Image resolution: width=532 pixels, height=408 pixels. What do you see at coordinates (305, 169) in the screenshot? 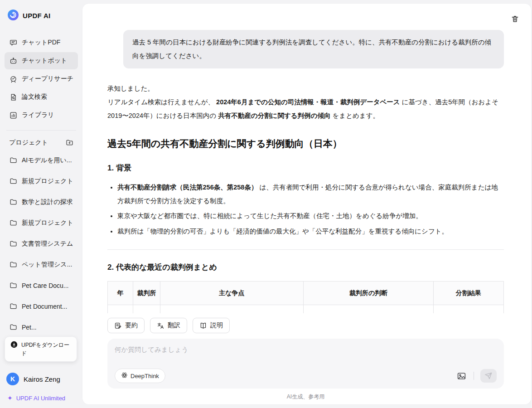
I see `section-1-title: 1. 背景` at bounding box center [305, 169].